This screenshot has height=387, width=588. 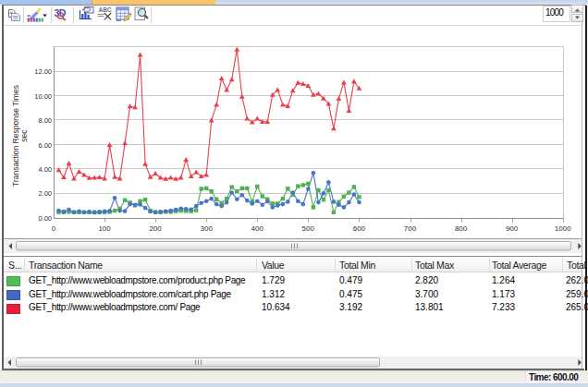 I want to click on svg-text: 2.00, so click(x=44, y=194).